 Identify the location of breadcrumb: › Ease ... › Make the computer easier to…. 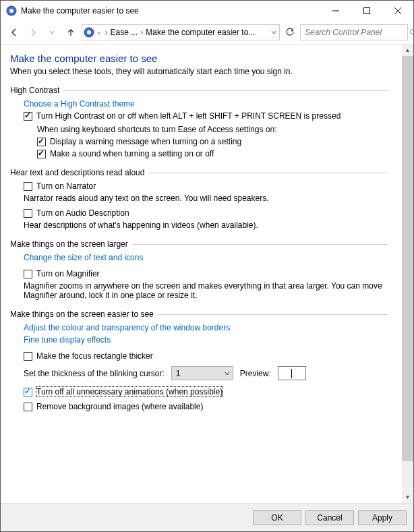
(185, 32).